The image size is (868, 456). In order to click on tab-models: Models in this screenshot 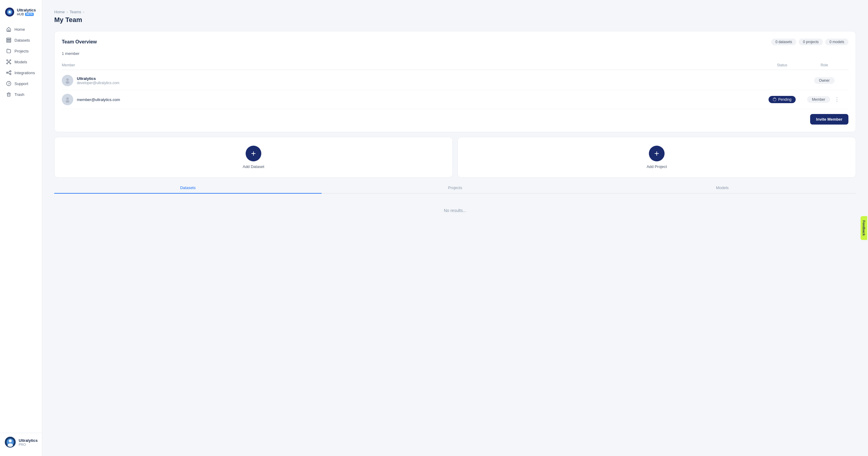, I will do `click(722, 188)`.